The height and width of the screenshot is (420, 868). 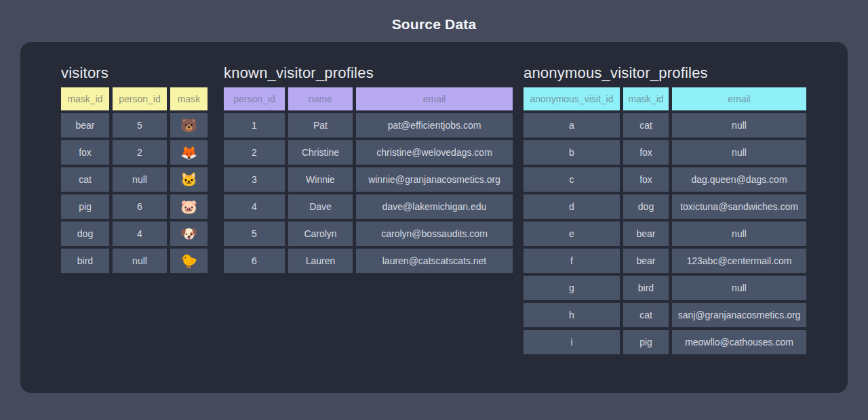 What do you see at coordinates (320, 125) in the screenshot?
I see `table-cell: Pat` at bounding box center [320, 125].